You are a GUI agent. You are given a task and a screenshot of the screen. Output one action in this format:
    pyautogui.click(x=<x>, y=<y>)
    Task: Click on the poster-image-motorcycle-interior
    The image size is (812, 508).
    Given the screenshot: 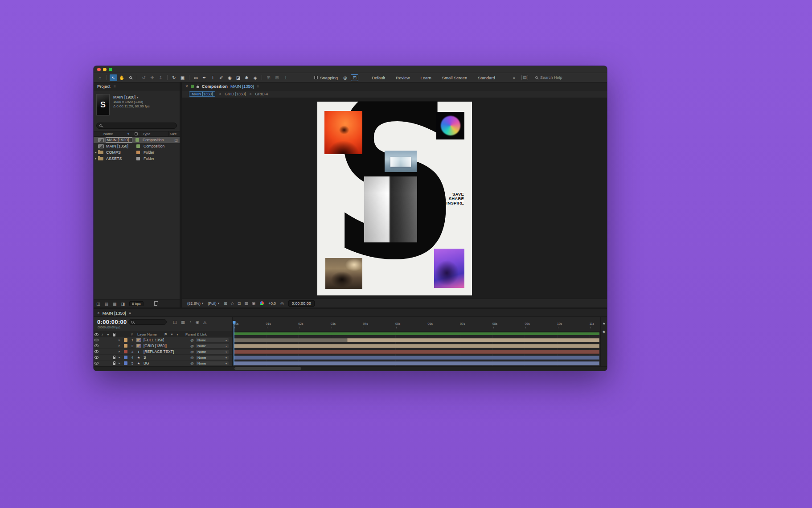 What is the action you would take?
    pyautogui.click(x=344, y=274)
    